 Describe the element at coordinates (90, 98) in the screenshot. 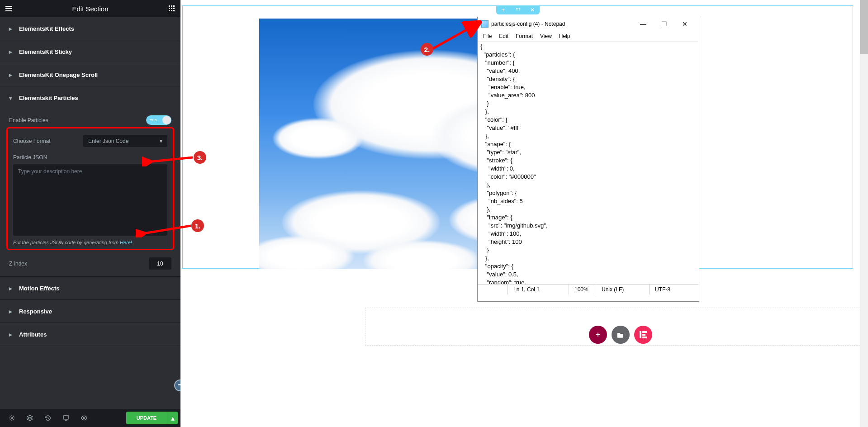

I see `section-particles: ▾Elementskit Particles` at that location.